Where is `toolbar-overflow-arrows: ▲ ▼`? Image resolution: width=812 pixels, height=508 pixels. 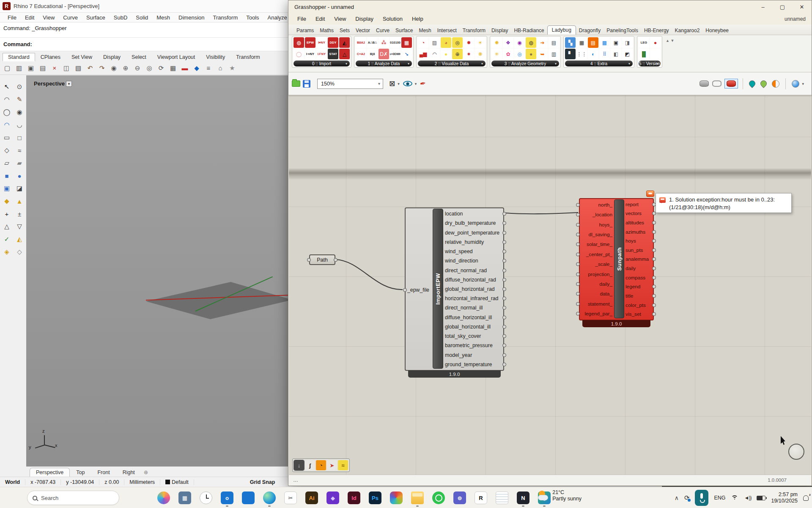
toolbar-overflow-arrows: ▲ ▼ is located at coordinates (670, 39).